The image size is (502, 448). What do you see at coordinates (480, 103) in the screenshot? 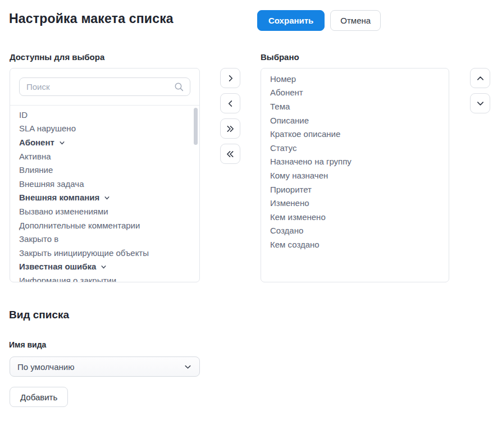
I see `move-down-button` at bounding box center [480, 103].